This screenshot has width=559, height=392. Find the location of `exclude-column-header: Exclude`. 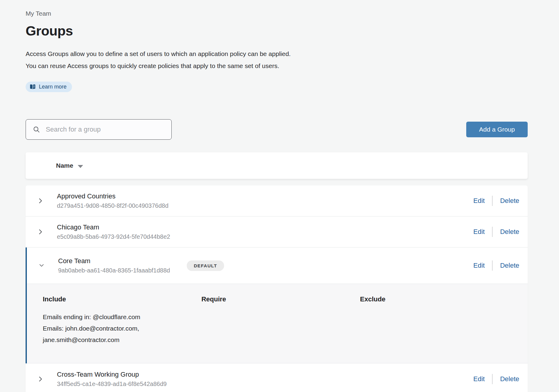

exclude-column-header: Exclude is located at coordinates (439, 299).